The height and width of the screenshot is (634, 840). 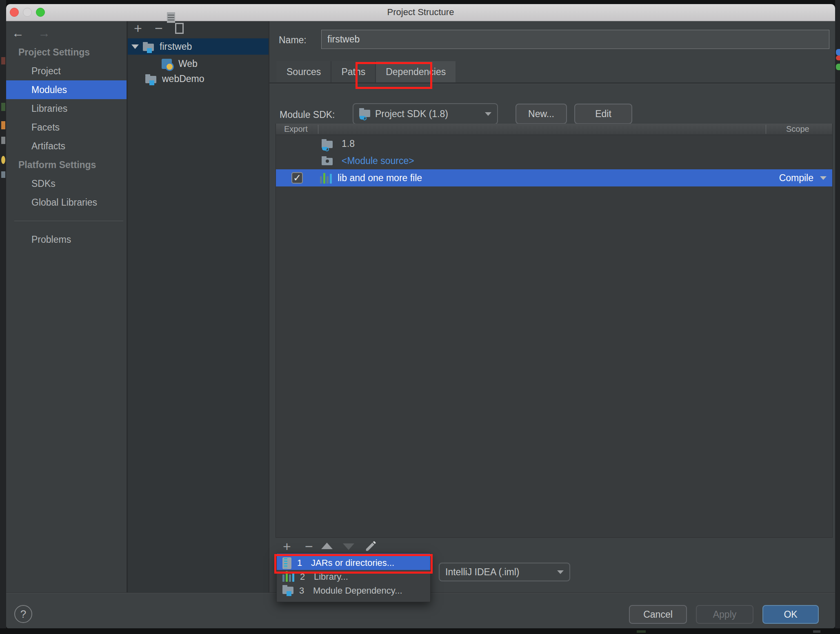 I want to click on sidebar-item-facets: Facets, so click(x=66, y=127).